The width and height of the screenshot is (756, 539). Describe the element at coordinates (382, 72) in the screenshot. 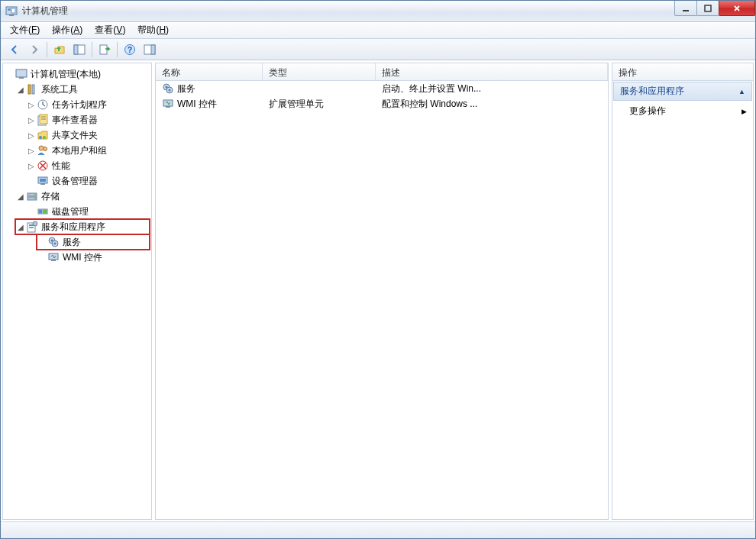

I see `list-header: 名称 类型 描述` at that location.